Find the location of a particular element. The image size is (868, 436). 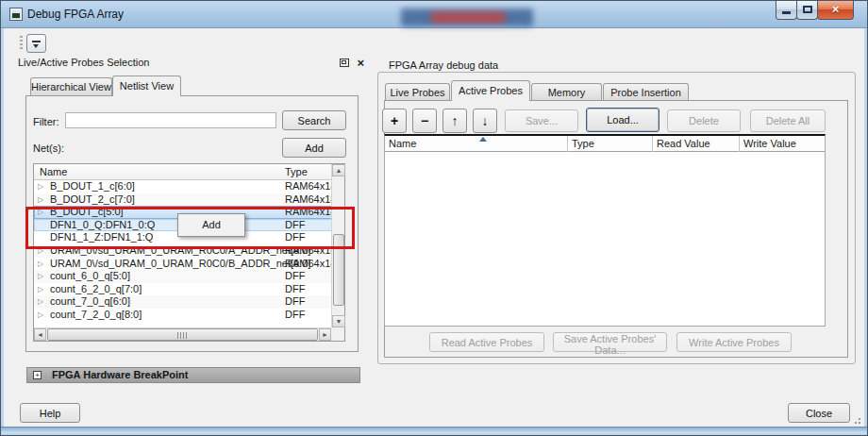

tab-live-probes: Live Probes is located at coordinates (417, 92).